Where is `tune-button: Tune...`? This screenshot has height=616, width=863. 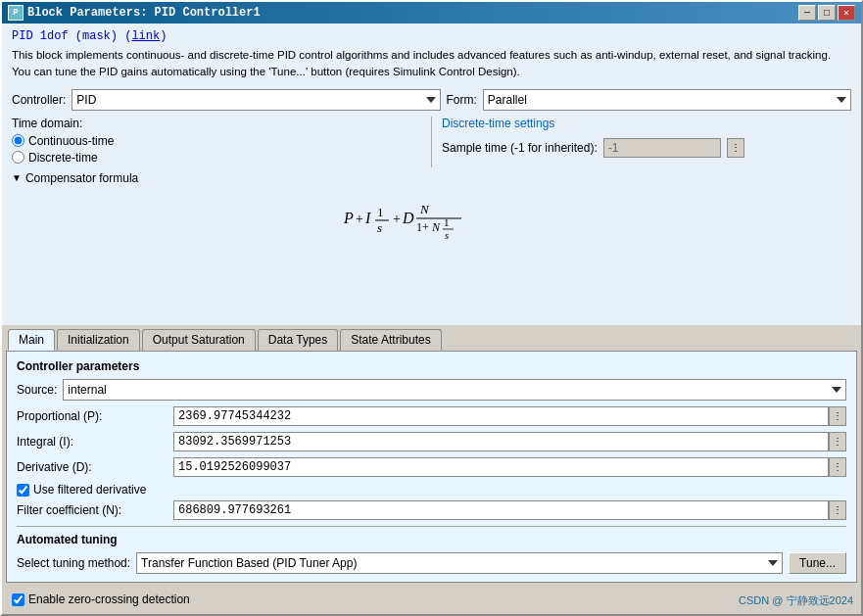
tune-button: Tune... is located at coordinates (817, 563).